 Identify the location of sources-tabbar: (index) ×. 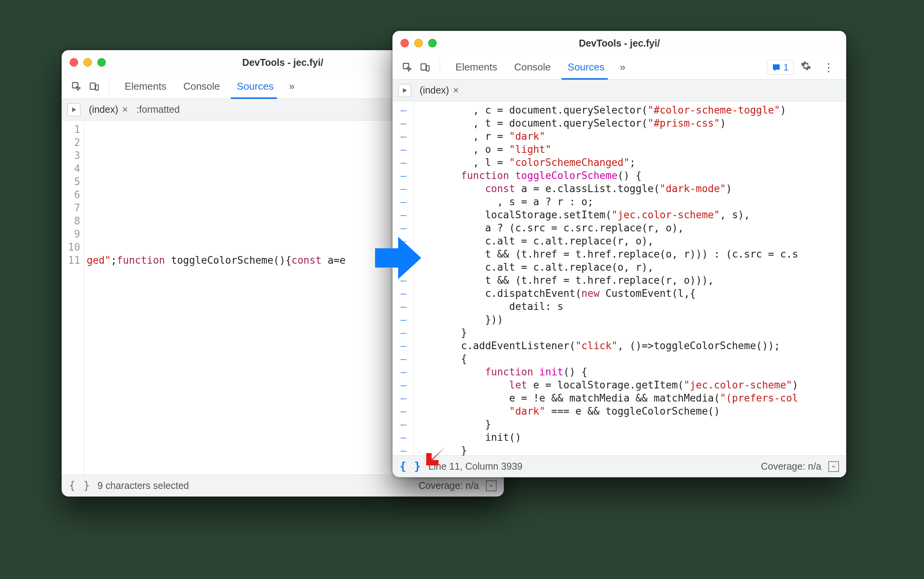
(619, 90).